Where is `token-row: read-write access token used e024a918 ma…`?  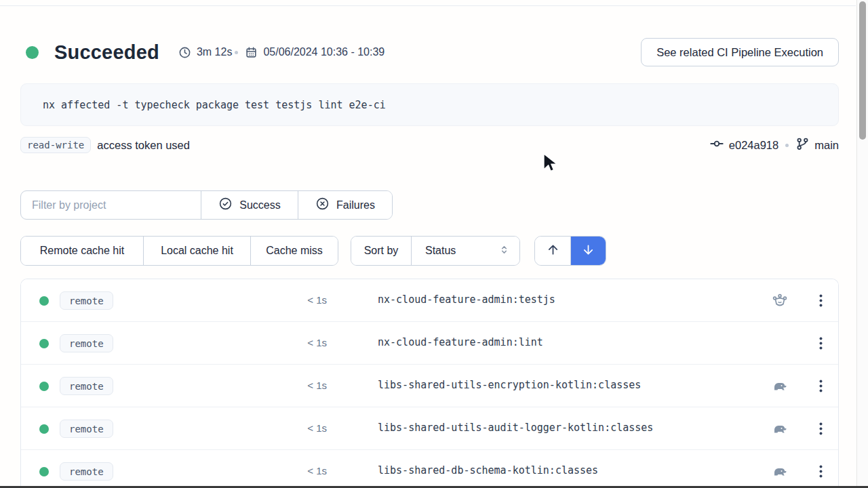
token-row: read-write access token used e024a918 ma… is located at coordinates (430, 145).